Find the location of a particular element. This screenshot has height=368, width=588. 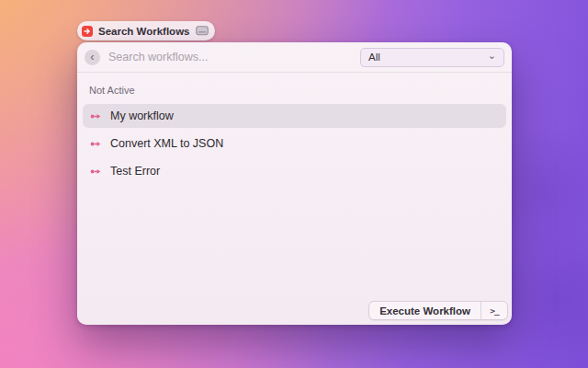

filter-value: All is located at coordinates (375, 57).